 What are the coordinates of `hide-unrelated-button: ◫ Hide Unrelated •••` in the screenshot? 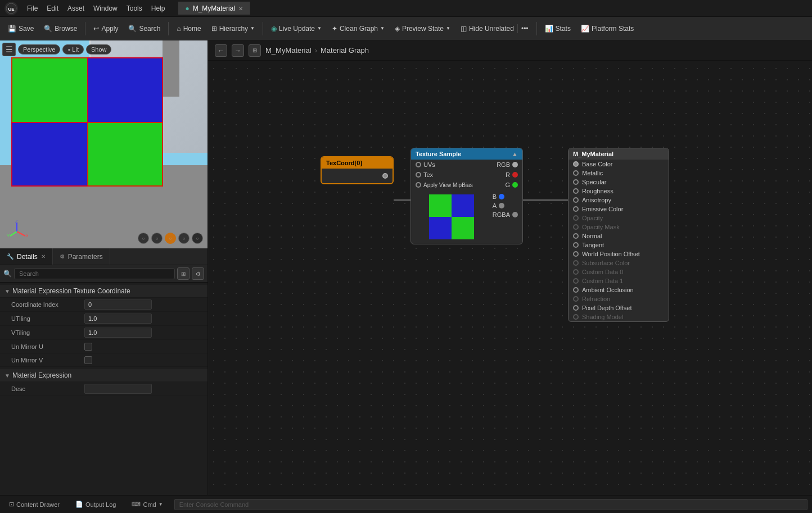 It's located at (495, 29).